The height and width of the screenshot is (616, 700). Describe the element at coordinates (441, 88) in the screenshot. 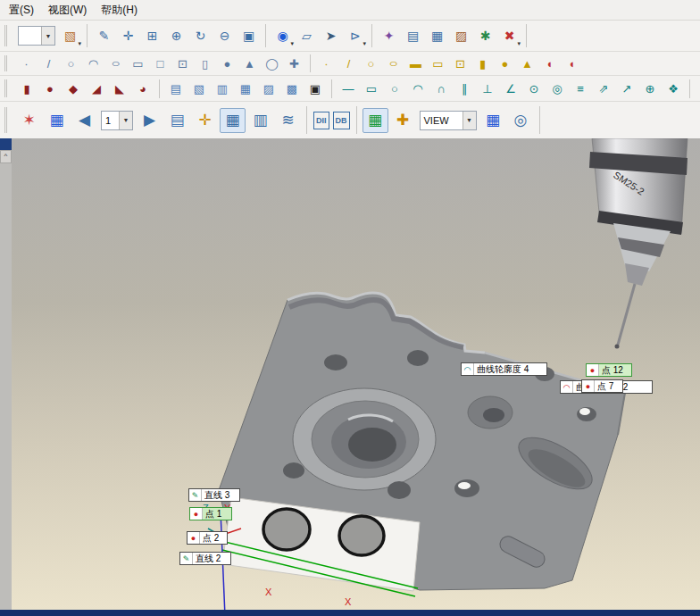

I see `surface-profile-icon: ∩` at that location.